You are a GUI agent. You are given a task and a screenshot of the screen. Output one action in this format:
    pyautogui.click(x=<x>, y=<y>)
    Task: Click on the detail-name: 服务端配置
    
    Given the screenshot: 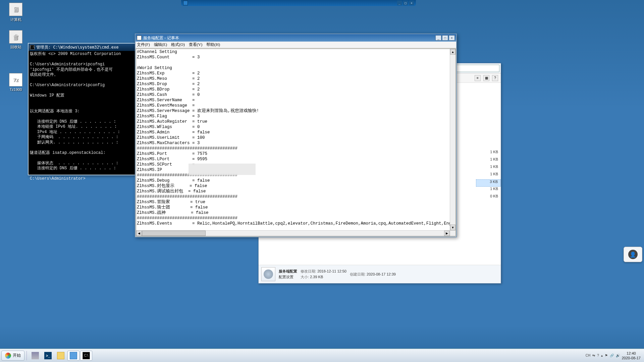 What is the action you would take?
    pyautogui.click(x=288, y=271)
    